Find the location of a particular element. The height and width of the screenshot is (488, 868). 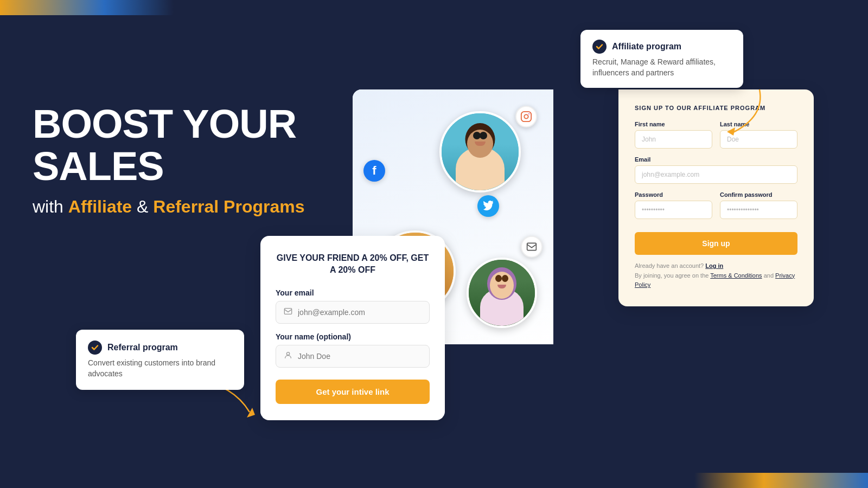

get-link-button: Get your intive link is located at coordinates (353, 391).